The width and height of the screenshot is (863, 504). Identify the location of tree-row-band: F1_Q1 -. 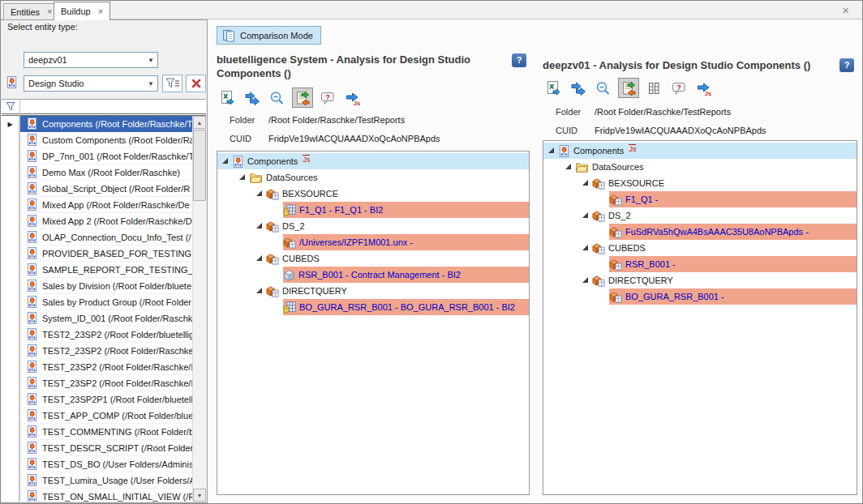
(733, 199).